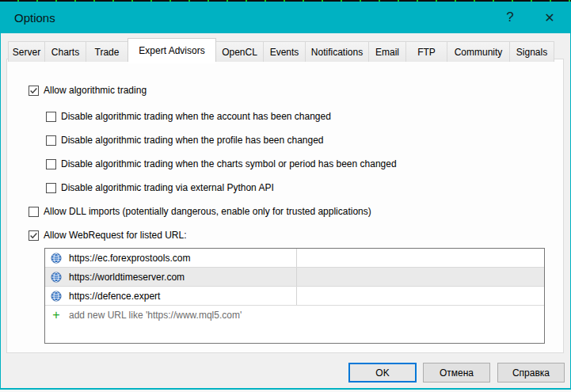 The height and width of the screenshot is (392, 571). Describe the element at coordinates (95, 90) in the screenshot. I see `checkbox-label: Allow algorithmic trading` at that location.